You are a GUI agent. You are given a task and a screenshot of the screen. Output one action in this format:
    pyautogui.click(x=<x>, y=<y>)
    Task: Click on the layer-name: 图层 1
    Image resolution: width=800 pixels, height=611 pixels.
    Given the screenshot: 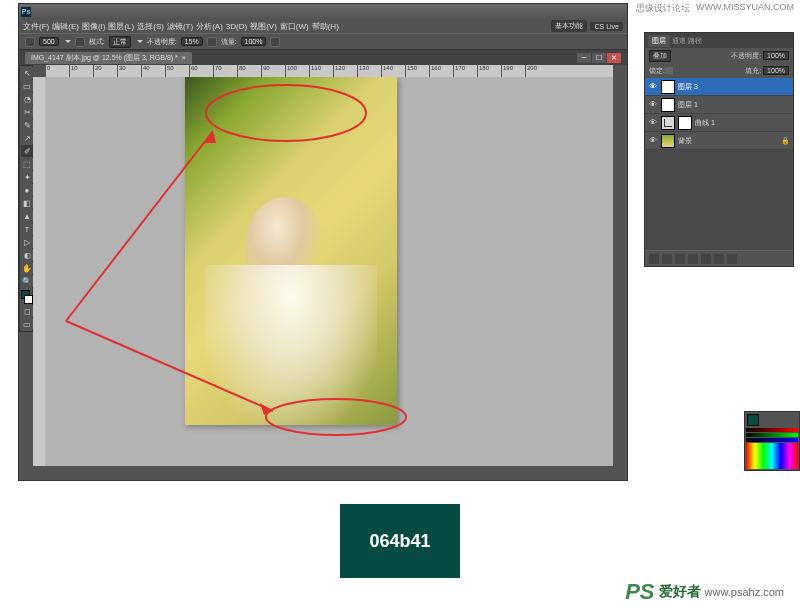 What is the action you would take?
    pyautogui.click(x=688, y=105)
    